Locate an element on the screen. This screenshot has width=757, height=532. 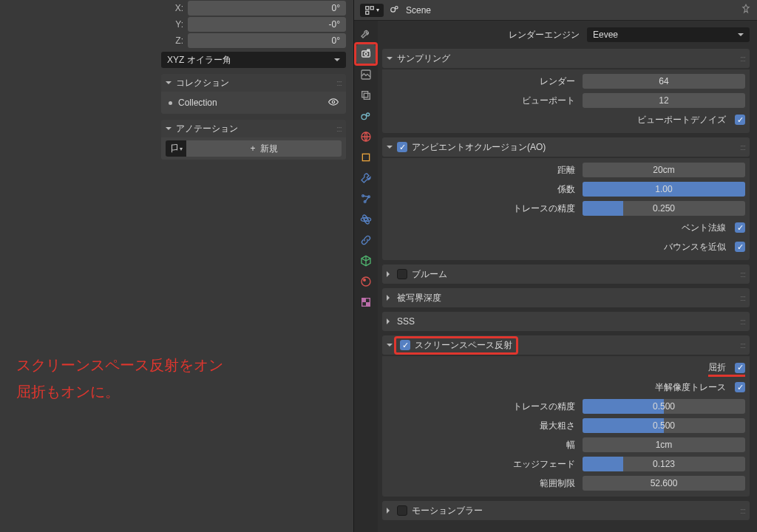
rot-z-label: Z: is located at coordinates (172, 41).